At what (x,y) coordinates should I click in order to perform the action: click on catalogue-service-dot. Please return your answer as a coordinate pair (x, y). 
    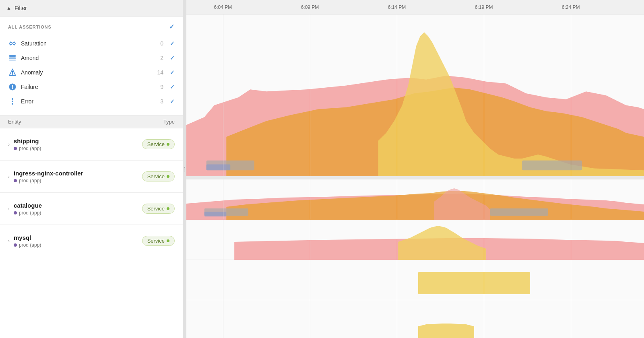
    Looking at the image, I should click on (168, 208).